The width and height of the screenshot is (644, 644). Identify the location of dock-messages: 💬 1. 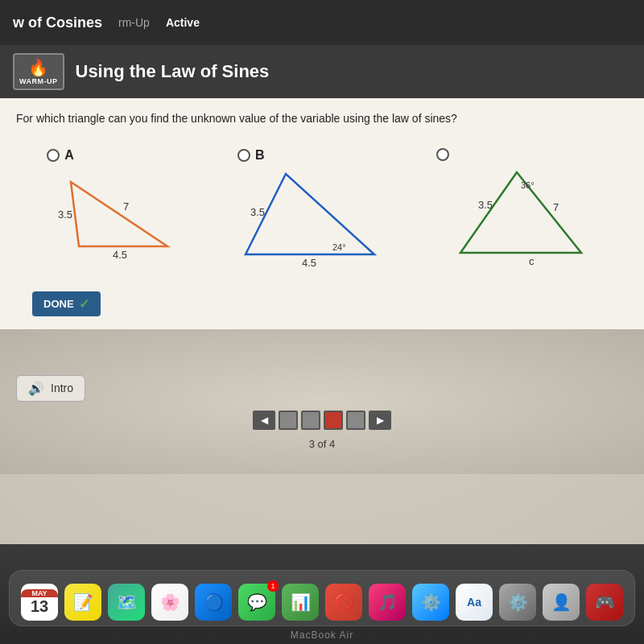
(257, 602).